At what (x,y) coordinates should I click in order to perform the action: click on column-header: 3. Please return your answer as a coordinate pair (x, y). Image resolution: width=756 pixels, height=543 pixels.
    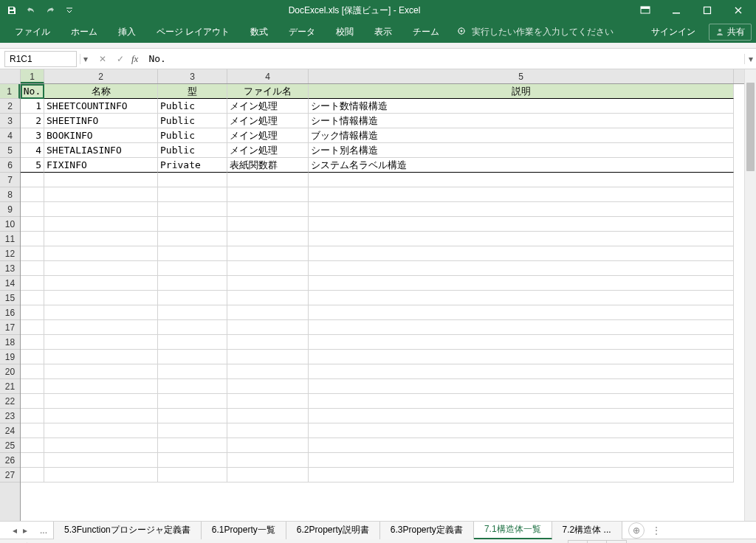
    Looking at the image, I should click on (193, 77).